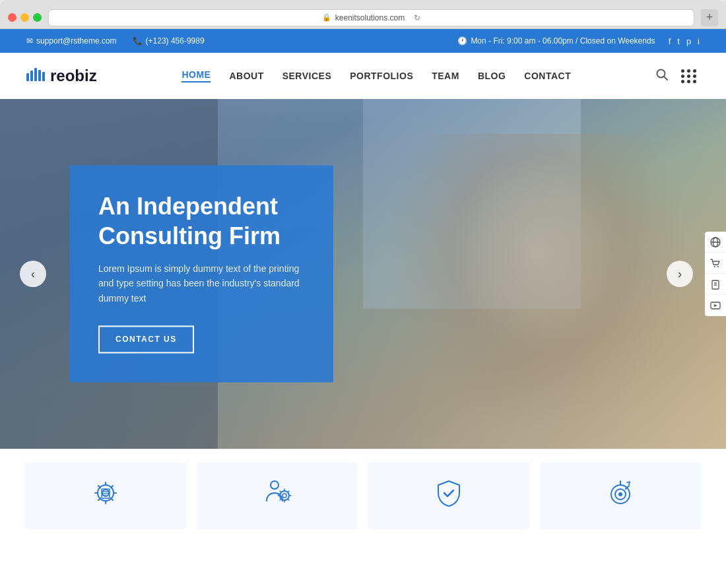 This screenshot has width=726, height=588. I want to click on email-icon: ✉, so click(30, 41).